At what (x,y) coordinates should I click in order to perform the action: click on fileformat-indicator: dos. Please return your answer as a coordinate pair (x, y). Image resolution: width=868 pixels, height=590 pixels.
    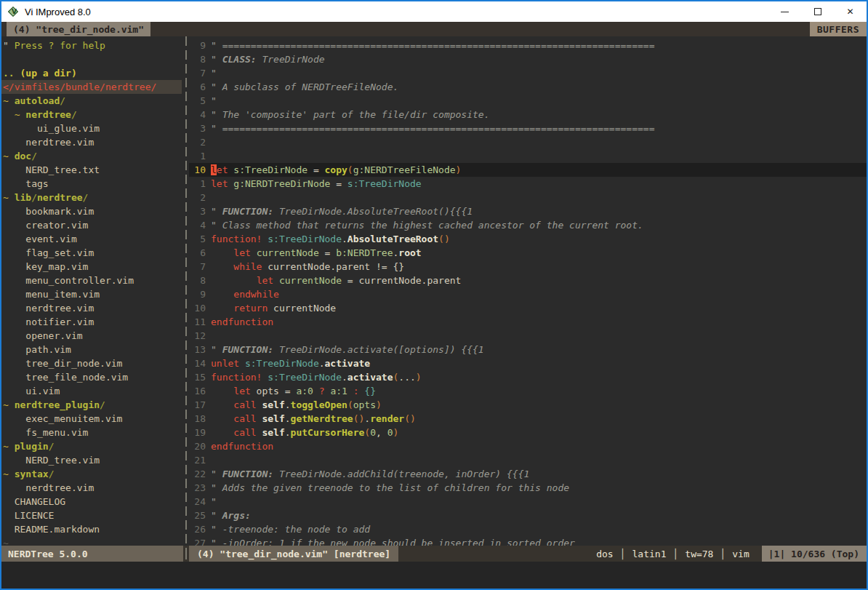
    Looking at the image, I should click on (605, 554).